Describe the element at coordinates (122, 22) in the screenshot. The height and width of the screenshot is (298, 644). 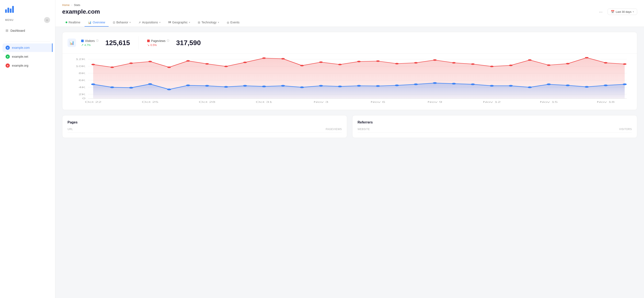
I see `tab-behavior: ⊡ Behavior ▾` at that location.